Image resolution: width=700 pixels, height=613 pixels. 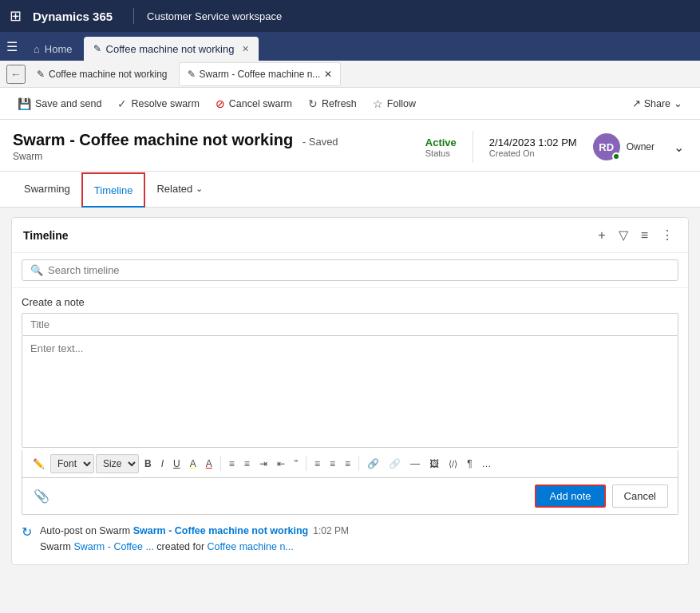 I want to click on font-color-button: A, so click(x=209, y=464).